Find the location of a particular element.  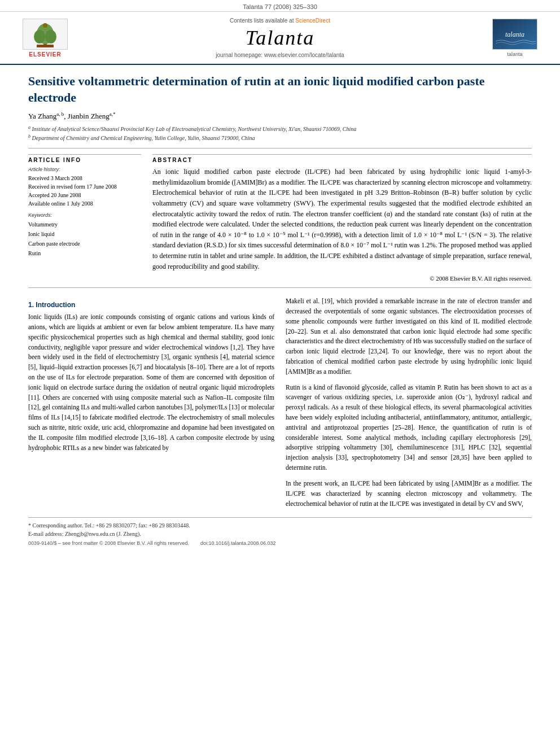

article-title: Sensitive voltammetric determination of … is located at coordinates (280, 89).